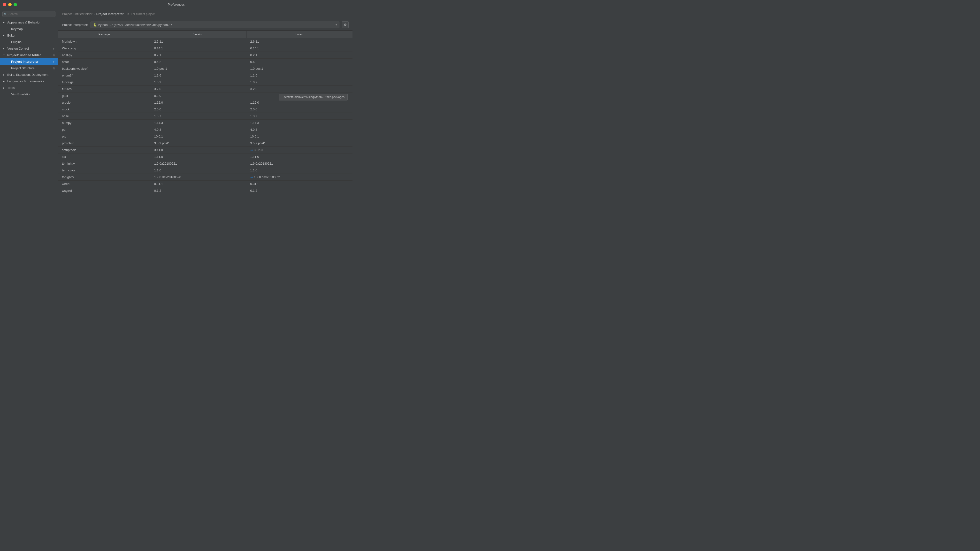 This screenshot has width=980, height=551. Describe the element at coordinates (199, 35) in the screenshot. I see `col-version: Version` at that location.